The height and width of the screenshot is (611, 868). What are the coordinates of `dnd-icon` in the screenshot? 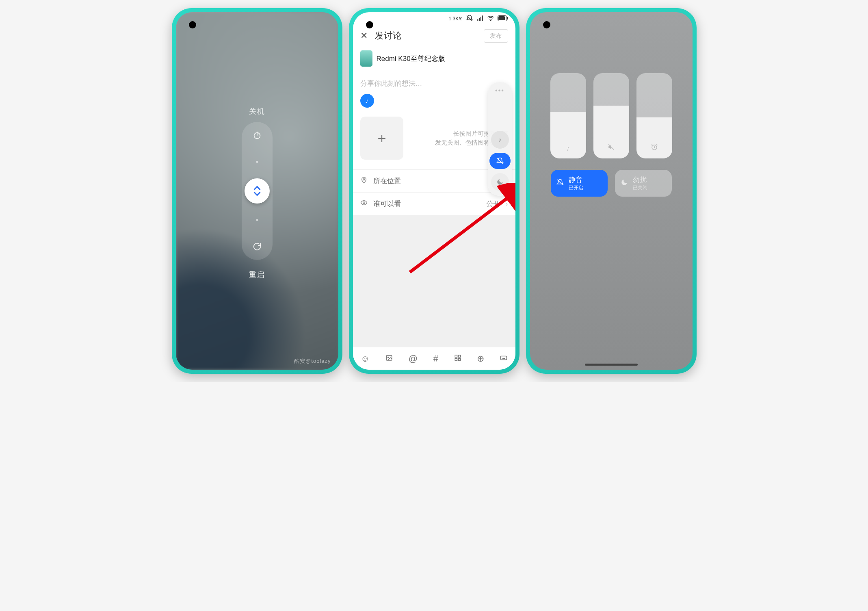 It's located at (470, 19).